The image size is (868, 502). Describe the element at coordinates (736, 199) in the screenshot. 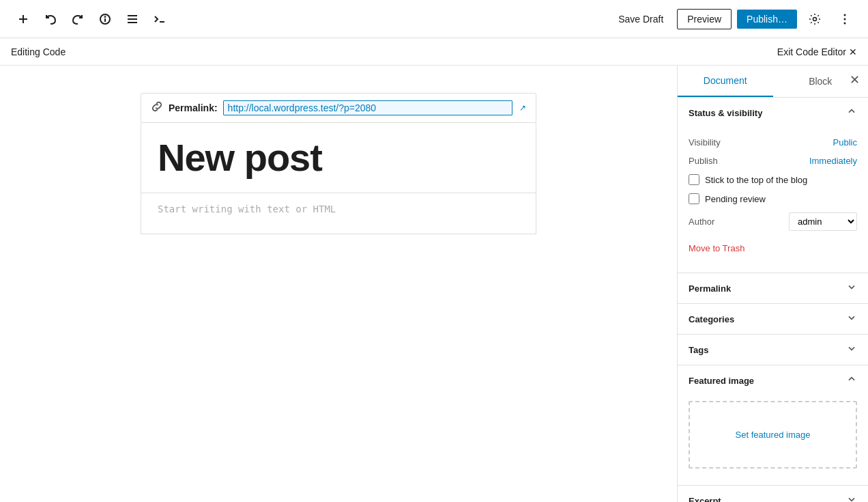

I see `pending-review-label: Pending review` at that location.